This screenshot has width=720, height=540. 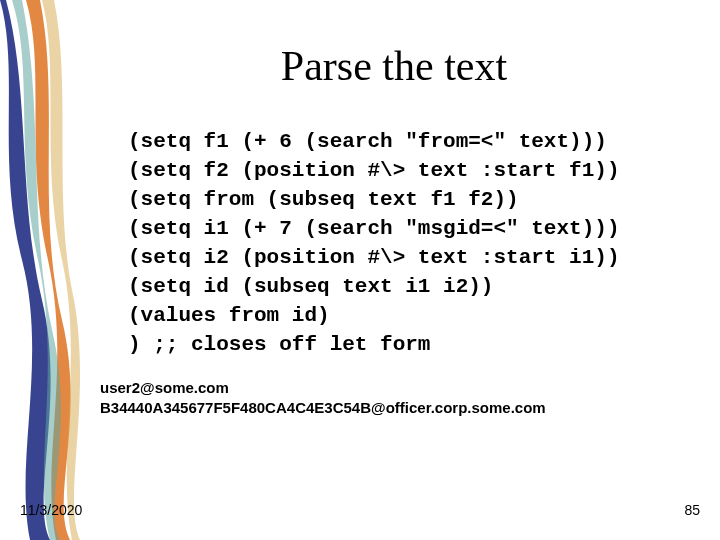 I want to click on code-line: ) ;; closes off let form, so click(x=279, y=344).